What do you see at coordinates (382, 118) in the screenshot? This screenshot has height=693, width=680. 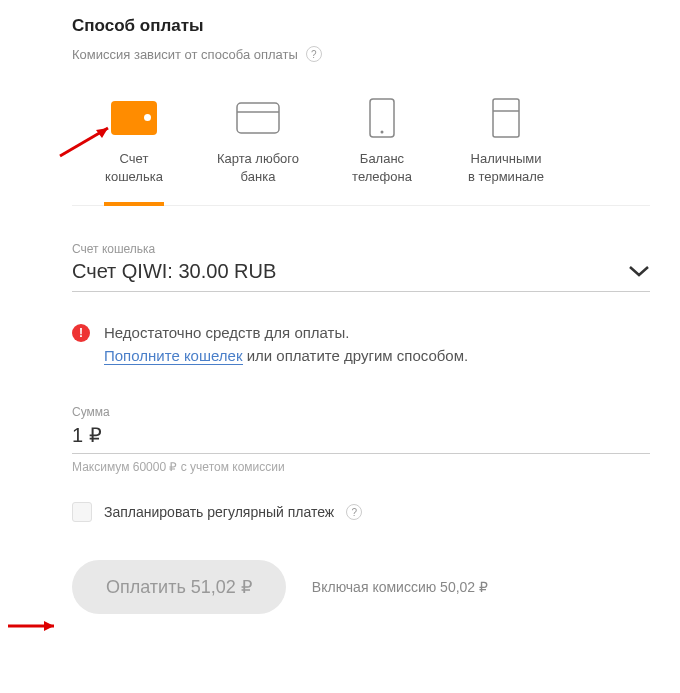 I see `phone-icon` at bounding box center [382, 118].